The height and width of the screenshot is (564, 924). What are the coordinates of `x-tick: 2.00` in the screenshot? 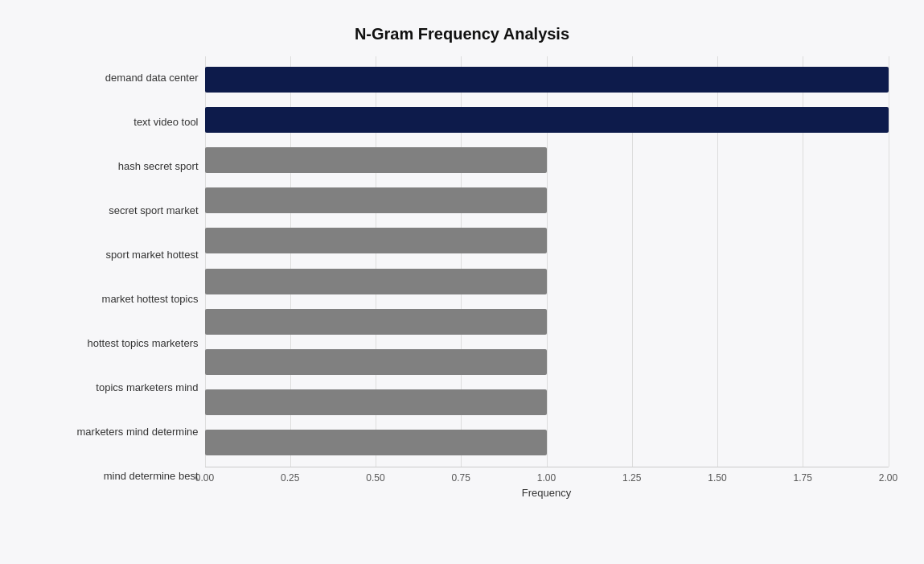 It's located at (888, 478).